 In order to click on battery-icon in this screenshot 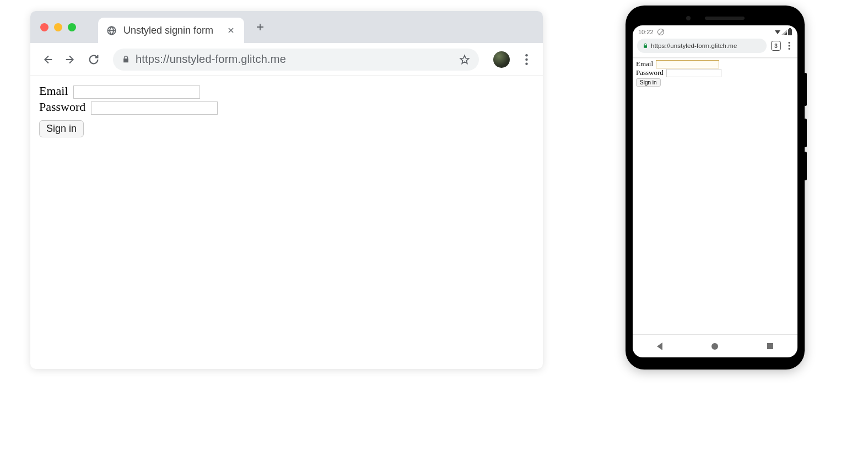, I will do `click(790, 32)`.